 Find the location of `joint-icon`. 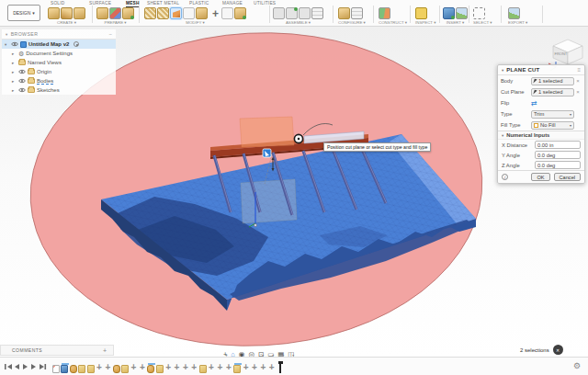

joint-icon is located at coordinates (305, 13).